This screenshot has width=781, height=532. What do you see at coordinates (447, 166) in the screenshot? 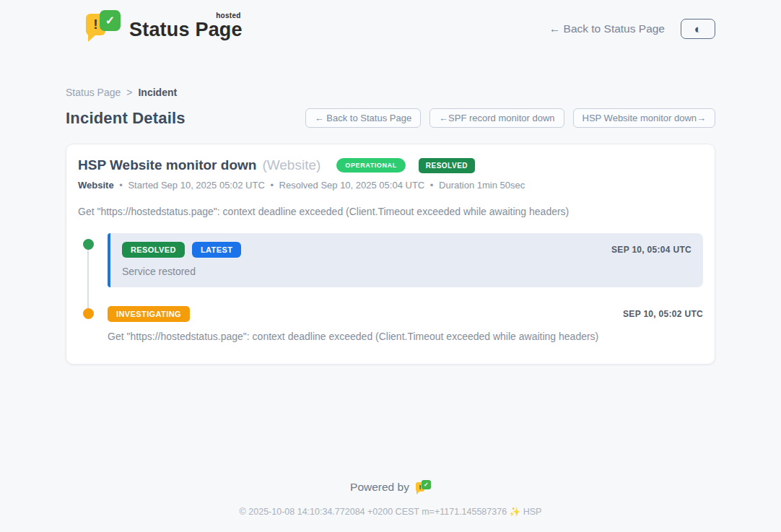
I see `resolved-status-badge: RESOLVED` at bounding box center [447, 166].